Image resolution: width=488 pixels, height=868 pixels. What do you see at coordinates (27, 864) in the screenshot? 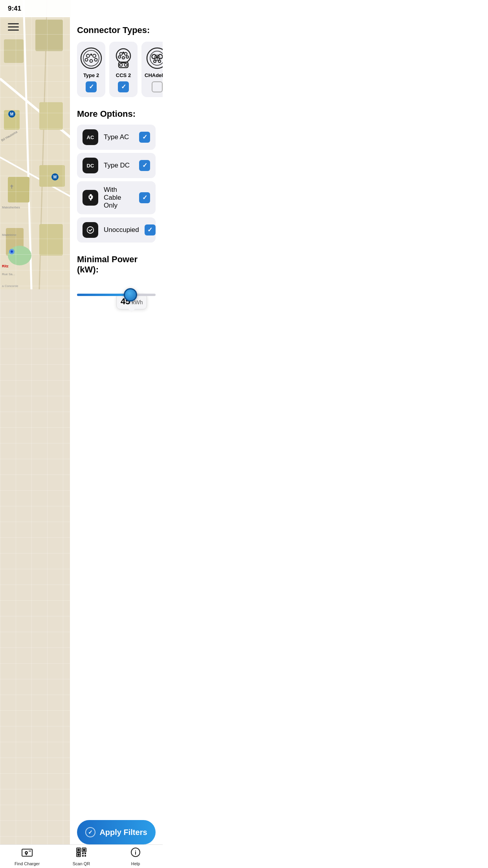
I see `find-charger-label: Find Charger` at bounding box center [27, 864].